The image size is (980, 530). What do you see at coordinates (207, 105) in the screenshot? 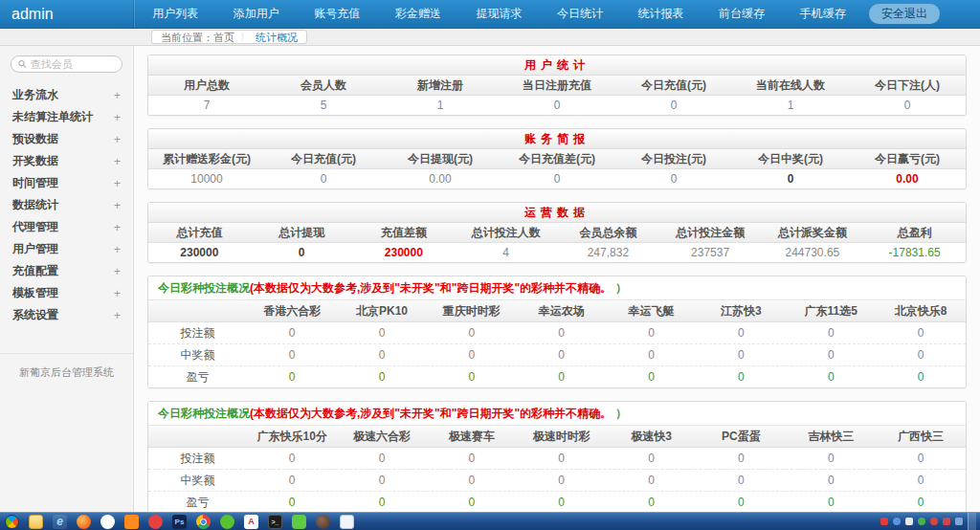
I see `stat-value: 7` at bounding box center [207, 105].